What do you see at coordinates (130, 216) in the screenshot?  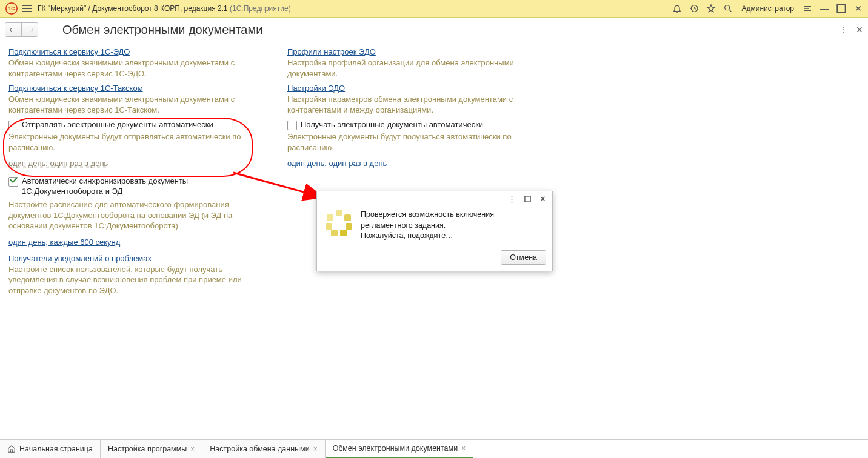 I see `sync-desc: Настройте расписание для автоматического…` at bounding box center [130, 216].